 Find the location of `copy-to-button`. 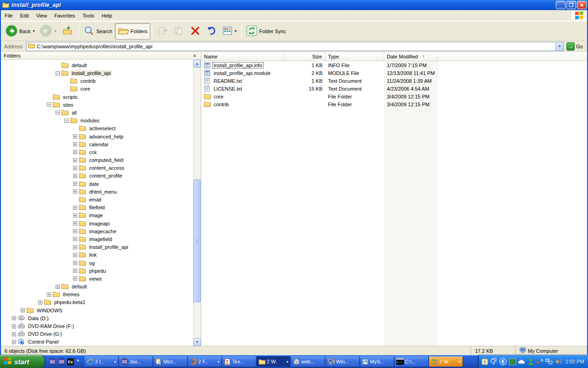

copy-to-button is located at coordinates (179, 31).